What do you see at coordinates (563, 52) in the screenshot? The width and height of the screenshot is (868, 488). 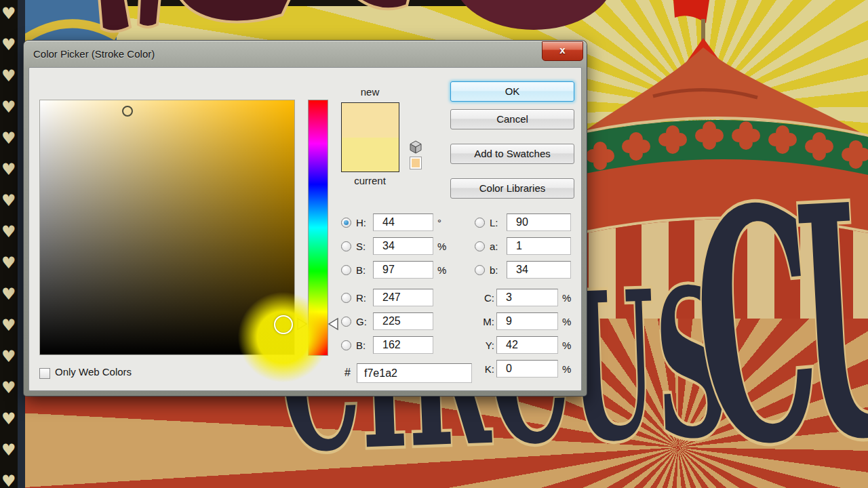 I see `close-button: x` at bounding box center [563, 52].